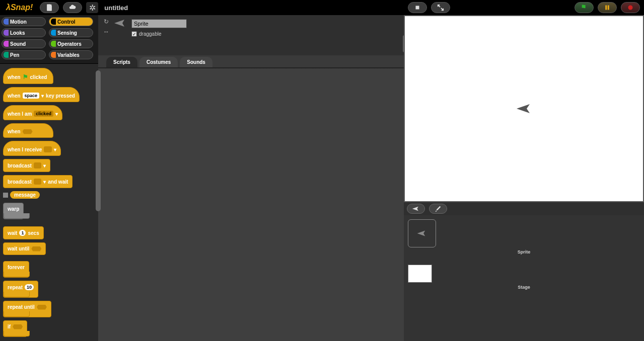 The width and height of the screenshot is (644, 341). I want to click on editor-tabs: Scripts Costumes Sounds, so click(251, 61).